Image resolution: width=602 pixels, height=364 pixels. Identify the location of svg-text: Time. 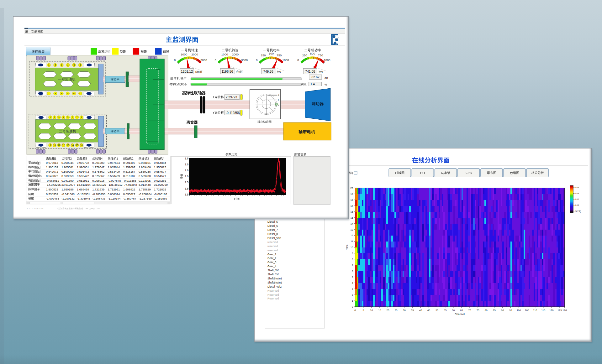
(347, 247).